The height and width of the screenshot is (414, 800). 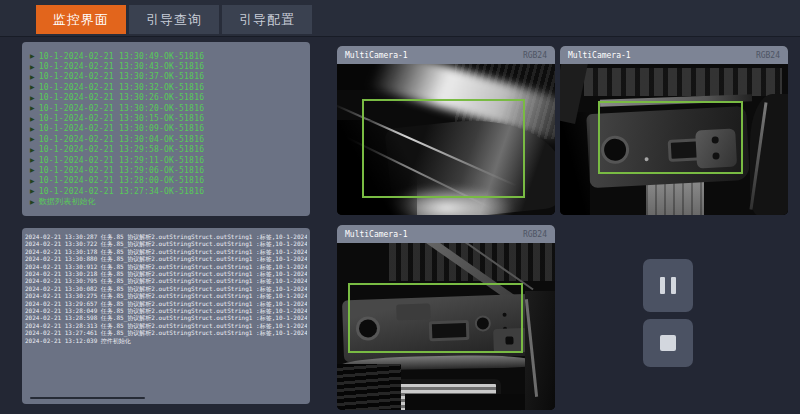 I want to click on message-log-row: 2024-02-21 13:28:049 任务.85_协议解析2.outStri…, so click(x=166, y=310).